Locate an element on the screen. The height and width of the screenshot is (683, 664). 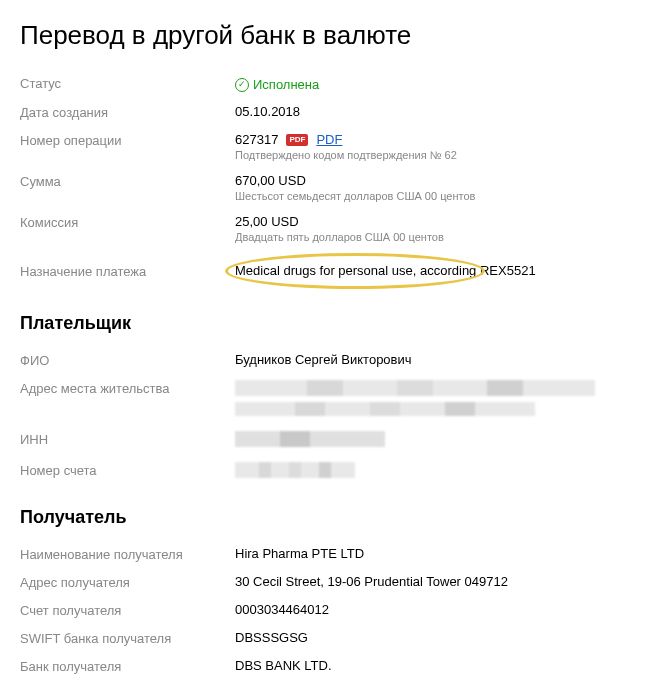
payer-account-row: Номер счета is located at coordinates (332, 472).